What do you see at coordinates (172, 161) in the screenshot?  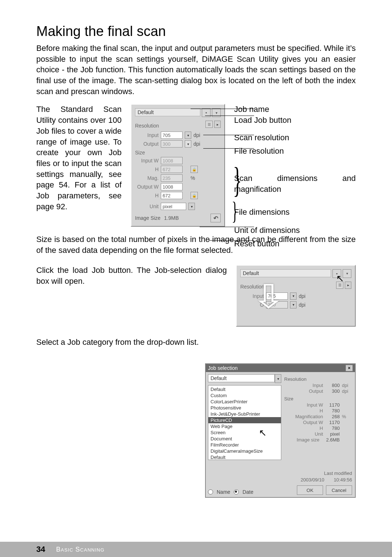 I see `input-w-field: 1008` at bounding box center [172, 161].